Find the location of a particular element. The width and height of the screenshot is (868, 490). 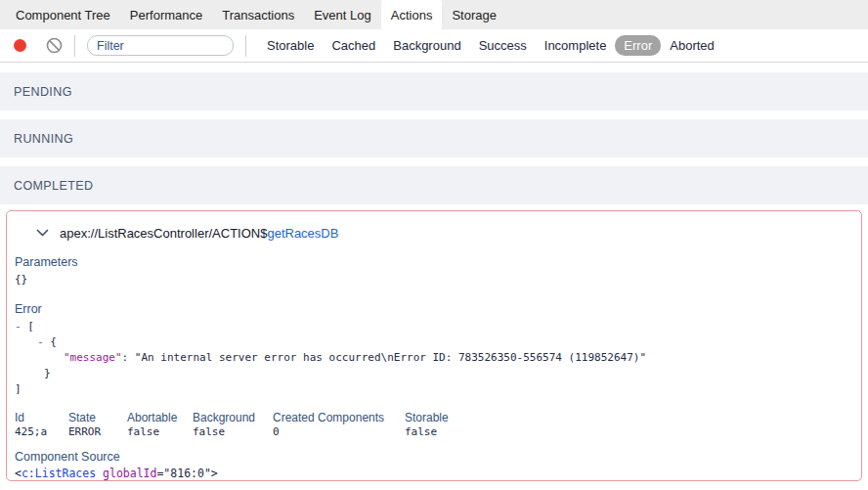

json-line-close-object: } is located at coordinates (434, 374).